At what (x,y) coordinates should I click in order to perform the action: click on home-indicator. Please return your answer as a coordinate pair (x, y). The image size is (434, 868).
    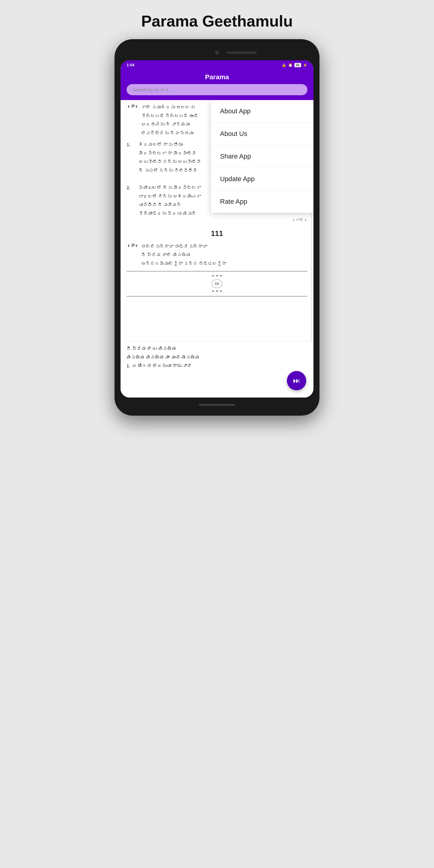
    Looking at the image, I should click on (217, 405).